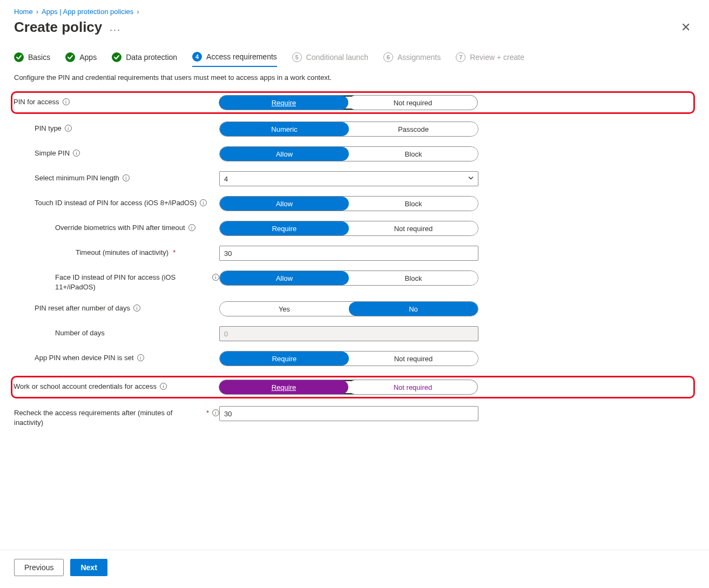 The height and width of the screenshot is (588, 709). Describe the element at coordinates (297, 57) in the screenshot. I see `step-number-icon: 5` at that location.